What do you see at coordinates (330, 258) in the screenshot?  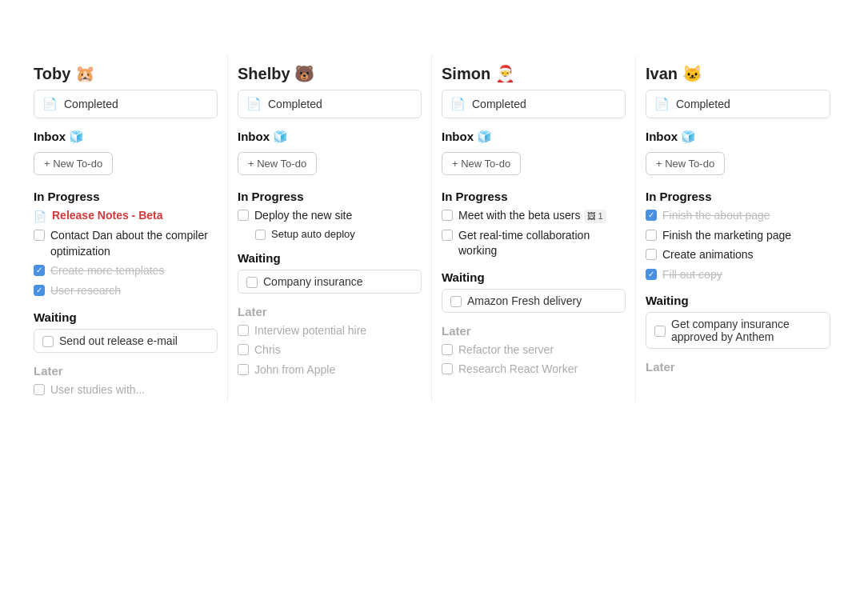 I see `waiting-header-1: Waiting` at bounding box center [330, 258].